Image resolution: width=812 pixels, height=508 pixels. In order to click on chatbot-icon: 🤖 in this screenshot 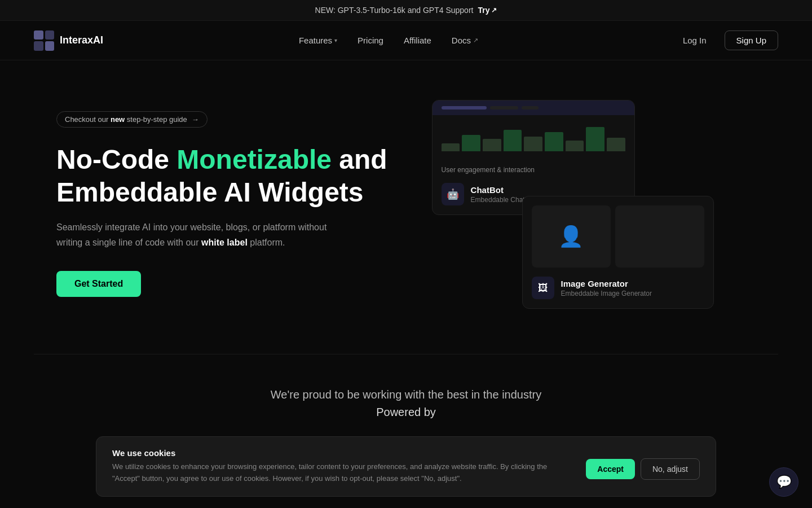, I will do `click(453, 194)`.